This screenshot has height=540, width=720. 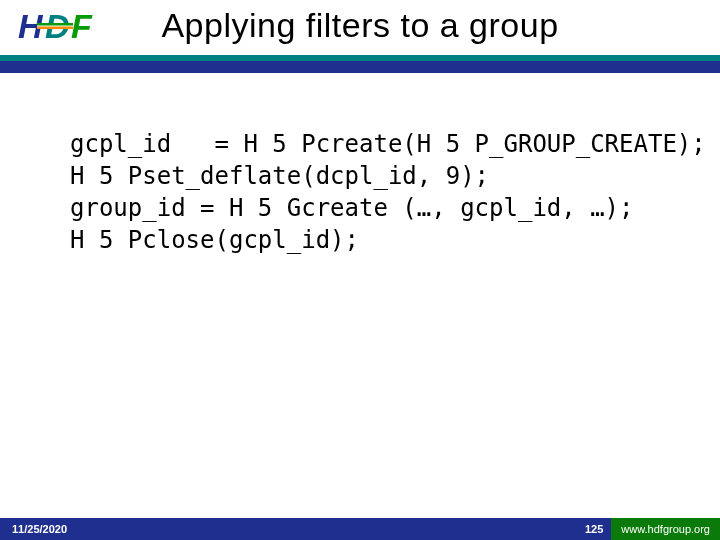 What do you see at coordinates (385, 144) in the screenshot?
I see `code-line-1: gcpl_id = H 5 Pcreate(H 5 P_GROUP_CREATE…` at bounding box center [385, 144].